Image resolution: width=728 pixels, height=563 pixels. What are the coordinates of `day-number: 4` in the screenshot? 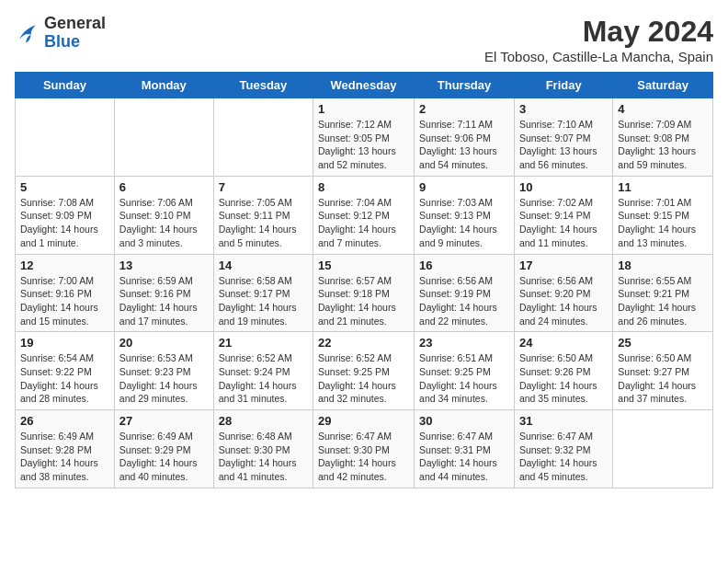 It's located at (663, 109).